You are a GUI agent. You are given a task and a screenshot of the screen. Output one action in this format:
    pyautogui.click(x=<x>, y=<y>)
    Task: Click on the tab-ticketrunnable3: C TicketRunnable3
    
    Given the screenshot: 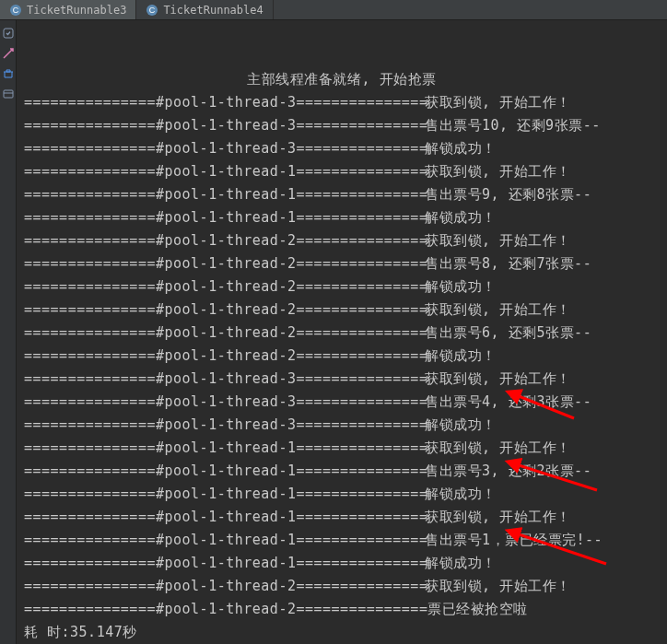 What is the action you would take?
    pyautogui.click(x=68, y=9)
    